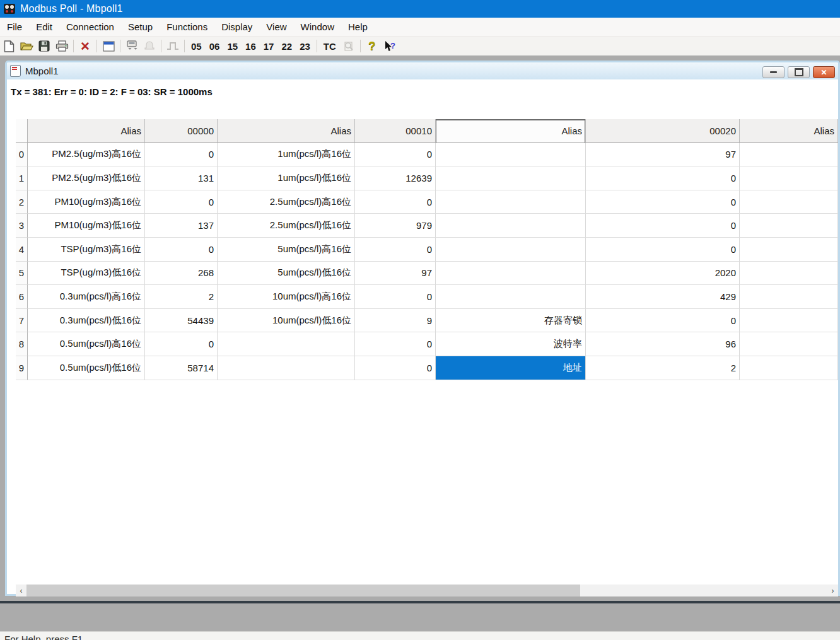 This screenshot has width=840, height=640. What do you see at coordinates (26, 46) in the screenshot?
I see `open-file-icon` at bounding box center [26, 46].